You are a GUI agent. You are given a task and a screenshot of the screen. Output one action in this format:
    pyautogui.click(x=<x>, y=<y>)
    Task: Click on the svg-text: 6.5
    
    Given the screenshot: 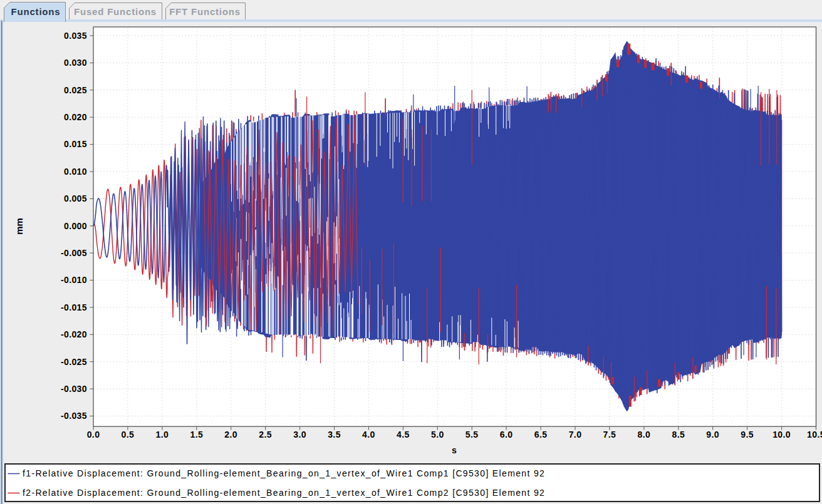 What is the action you would take?
    pyautogui.click(x=541, y=435)
    